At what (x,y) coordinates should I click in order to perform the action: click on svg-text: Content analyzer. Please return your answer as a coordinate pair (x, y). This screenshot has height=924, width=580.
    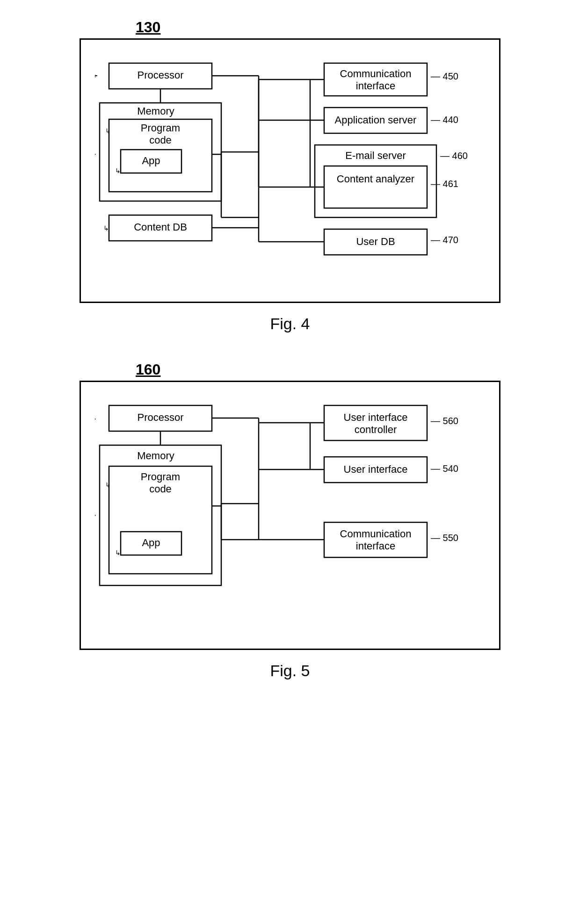
    Looking at the image, I should click on (376, 179).